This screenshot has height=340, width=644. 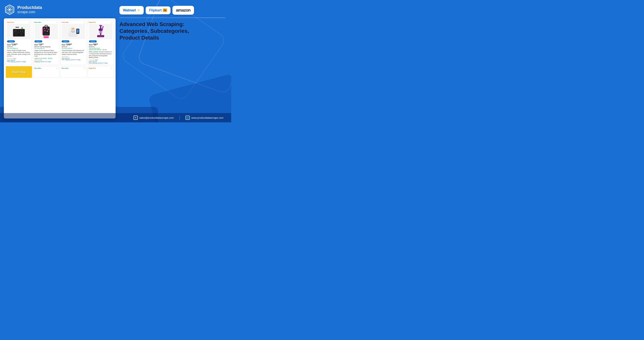 What do you see at coordinates (19, 72) in the screenshot?
I see `flash-deal-card-bottom: Flash Deal` at bounding box center [19, 72].